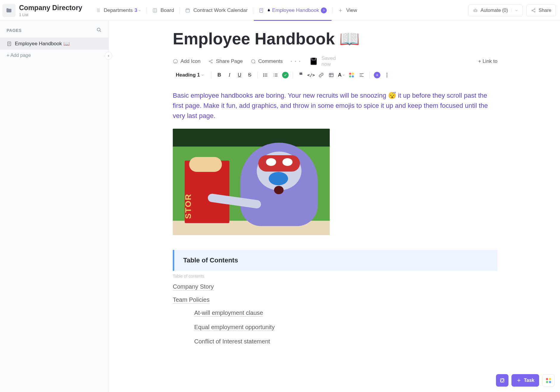 The height and width of the screenshot is (392, 560). What do you see at coordinates (387, 75) in the screenshot?
I see `more-formatting-button` at bounding box center [387, 75].